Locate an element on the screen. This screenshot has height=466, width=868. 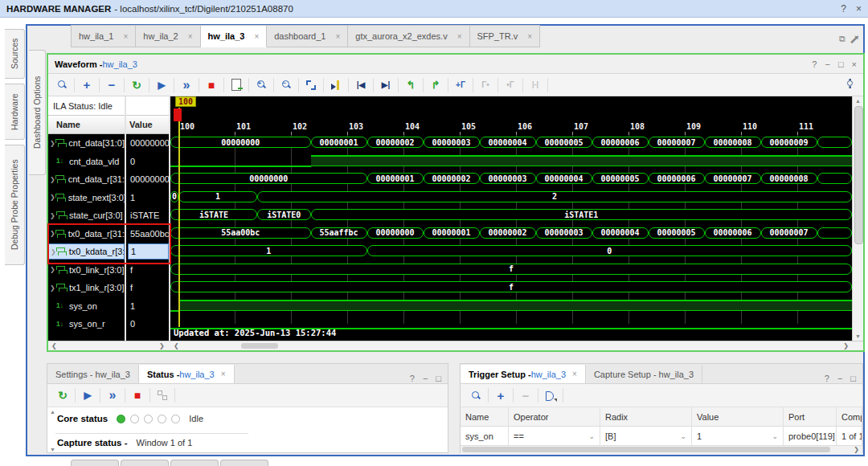
tab-status: Status - hw_ila_3 × is located at coordinates (186, 374).